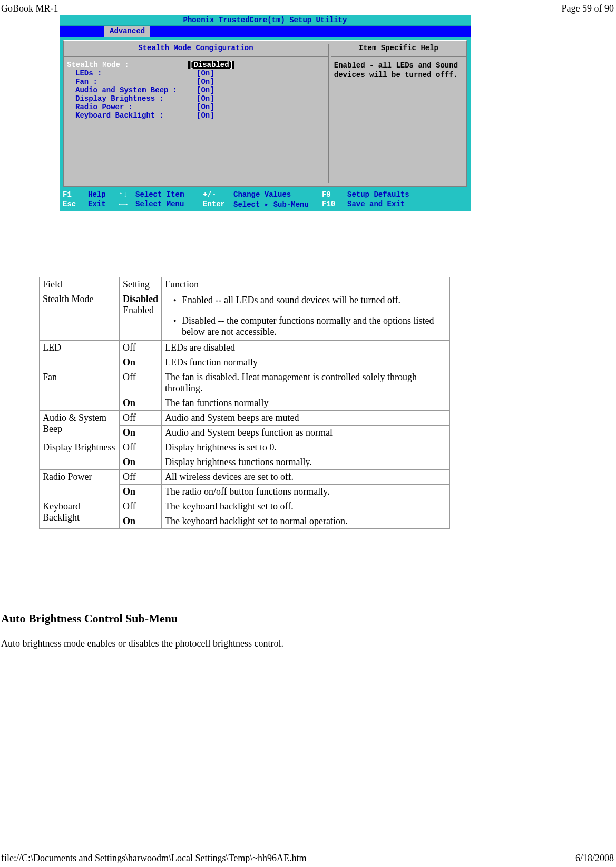  What do you see at coordinates (594, 859) in the screenshot?
I see `footer-date: 6/18/2008` at bounding box center [594, 859].